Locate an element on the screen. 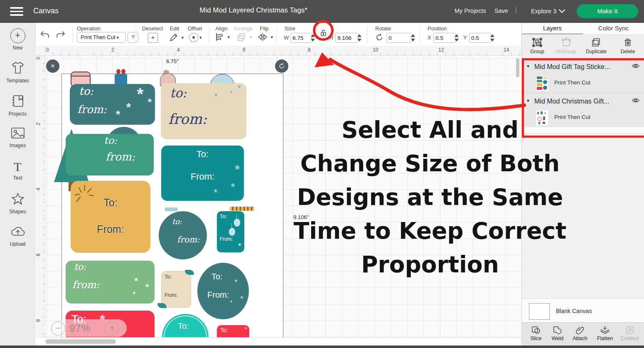 The height and width of the screenshot is (348, 644). position-x-stepper is located at coordinates (457, 38).